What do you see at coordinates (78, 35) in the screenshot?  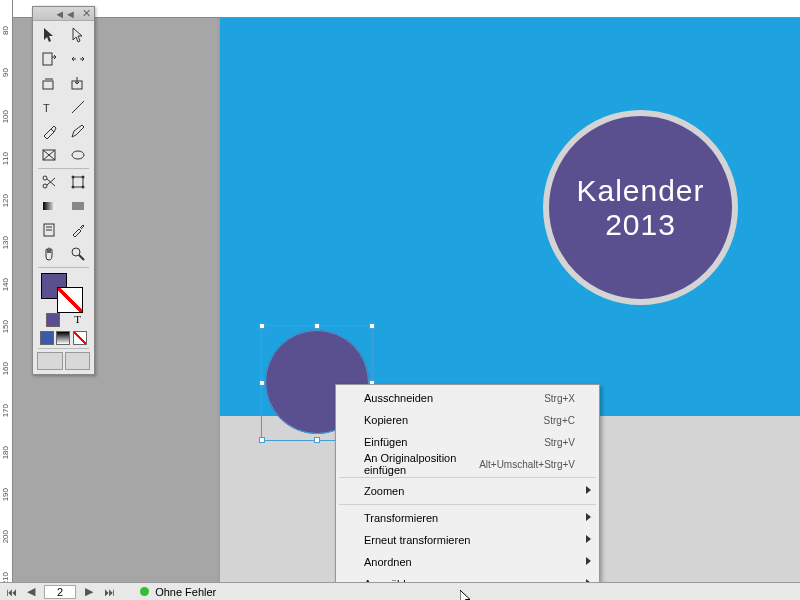 I see `direct-selection-tool` at bounding box center [78, 35].